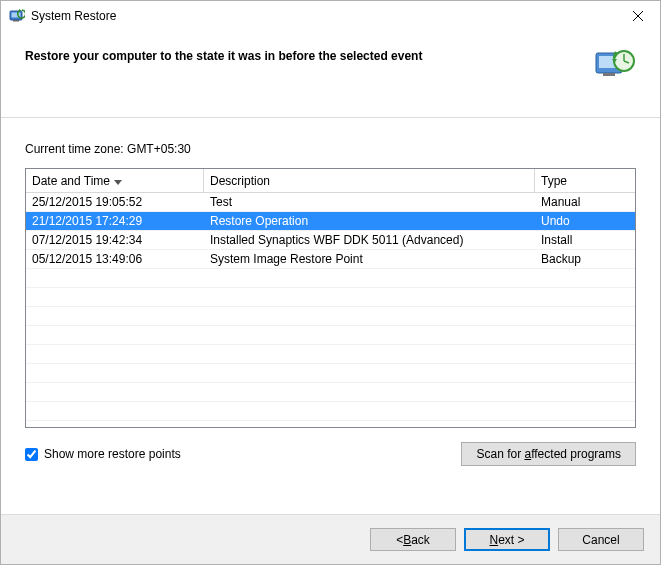 This screenshot has height=565, width=661. I want to click on wizard-footer: < Back Next > Cancel, so click(330, 539).